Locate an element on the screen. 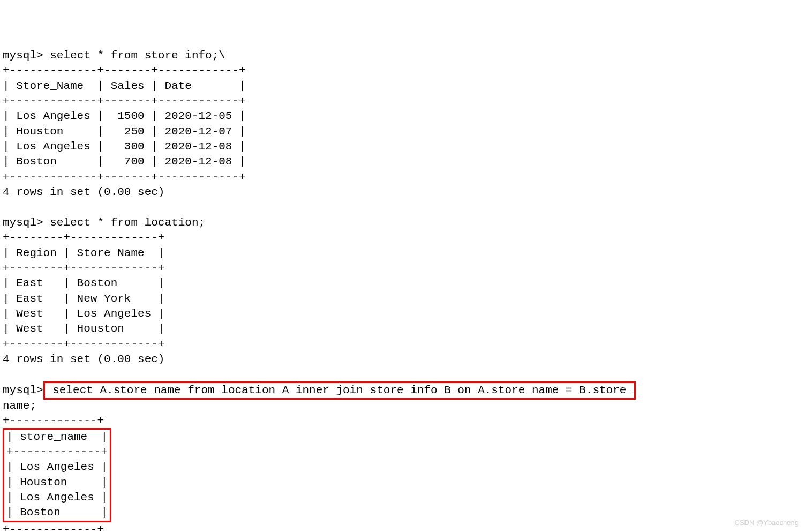 The image size is (805, 532). sql-continuation: name; is located at coordinates (19, 406).